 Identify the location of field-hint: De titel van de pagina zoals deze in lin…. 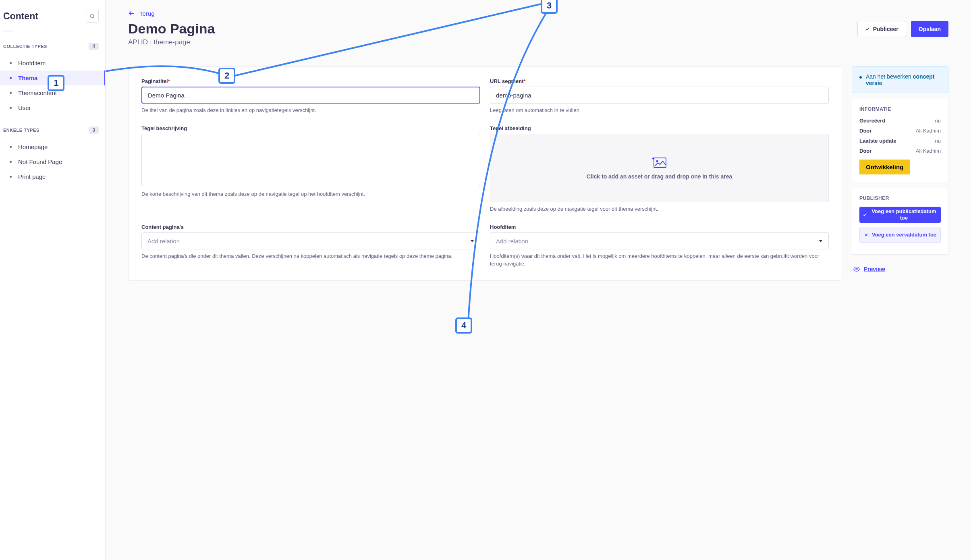
(311, 110).